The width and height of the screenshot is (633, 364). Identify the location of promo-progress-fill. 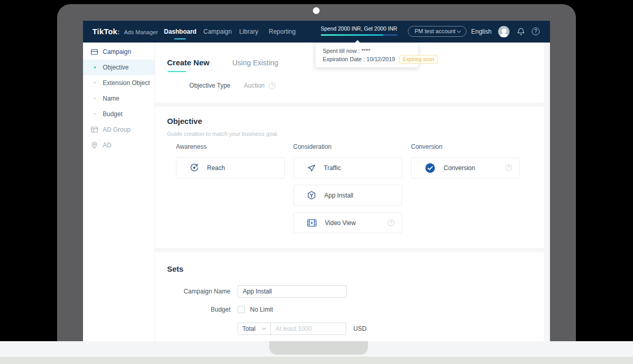
(352, 35).